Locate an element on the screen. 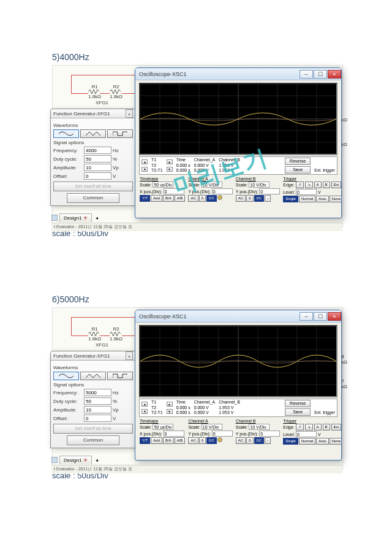 Image resolution: width=392 pixels, height=555 pixels. trig-normal: Normal is located at coordinates (307, 199).